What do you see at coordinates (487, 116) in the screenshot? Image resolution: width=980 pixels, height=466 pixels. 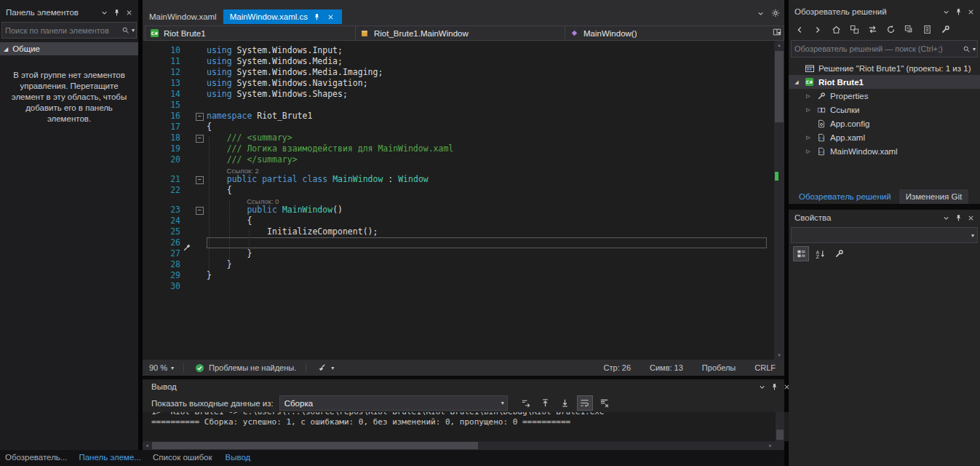 I see `code-text: namespace Riot_Brute1` at bounding box center [487, 116].